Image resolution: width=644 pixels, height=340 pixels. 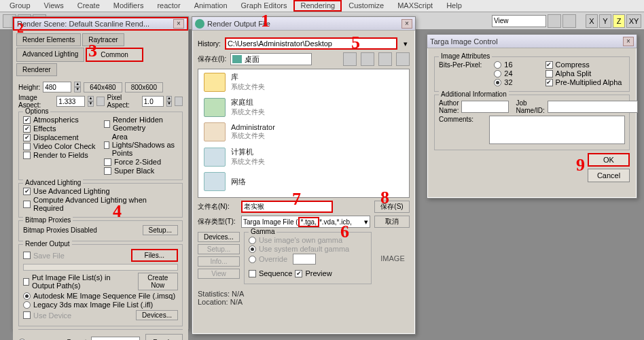 I want to click on autodesk-me-radio: Autodesk ME Image Sequence File (.imsq), so click(x=101, y=296).